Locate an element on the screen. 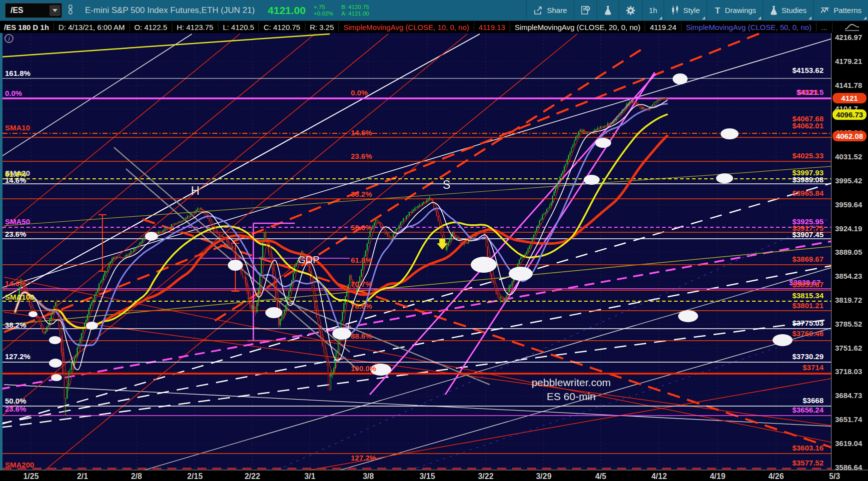 This screenshot has width=868, height=481. svg-text: 3924.19 is located at coordinates (849, 229).